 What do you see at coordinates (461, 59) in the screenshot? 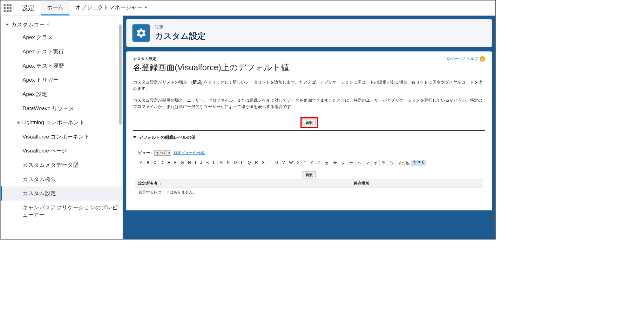
I see `help-link-label: このページのヘルプ` at bounding box center [461, 59].